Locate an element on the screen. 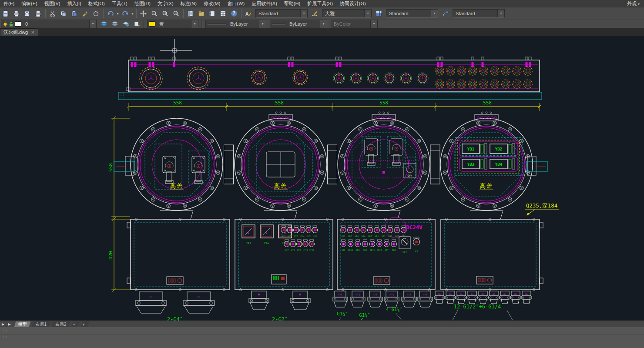 The image size is (644, 348). copy-button is located at coordinates (64, 13).